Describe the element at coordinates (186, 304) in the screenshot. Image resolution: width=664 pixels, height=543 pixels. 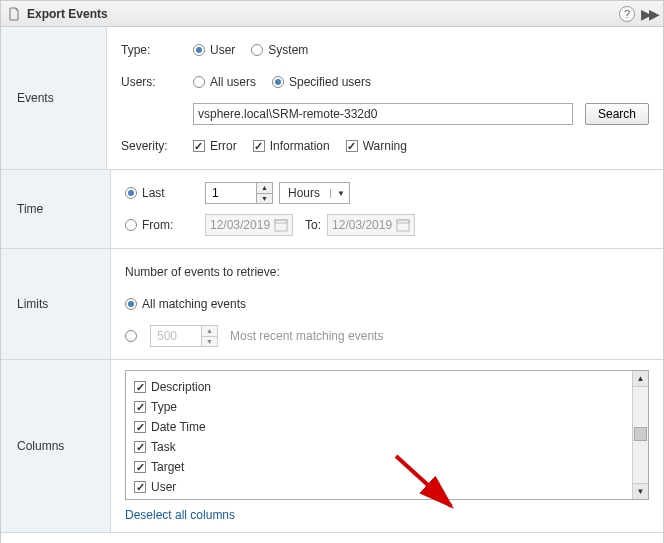
I see `radio-limits-all: All matching events` at that location.